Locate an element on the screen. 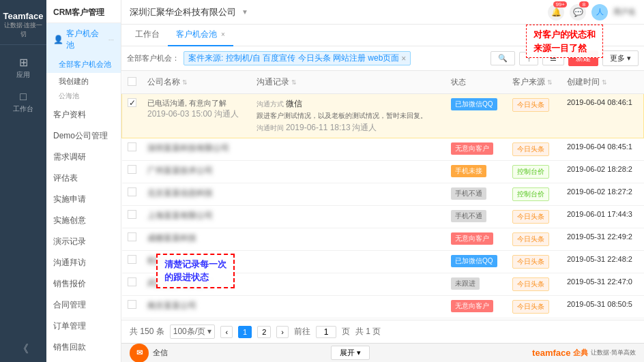  row8-source: 今日头条 is located at coordinates (534, 285).